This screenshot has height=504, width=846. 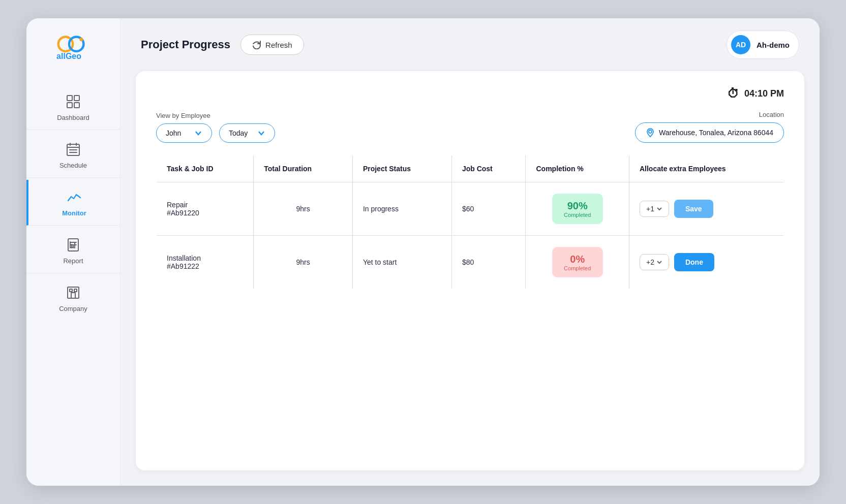 What do you see at coordinates (707, 209) in the screenshot?
I see `allocate-cell: +1 Save` at bounding box center [707, 209].